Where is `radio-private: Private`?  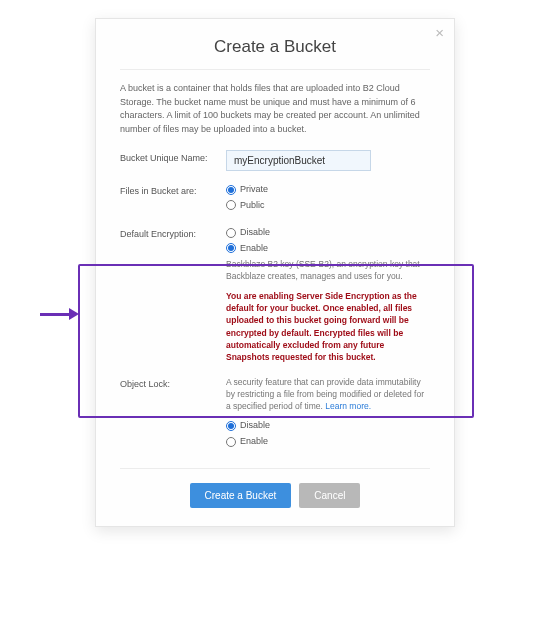 radio-private: Private is located at coordinates (328, 190).